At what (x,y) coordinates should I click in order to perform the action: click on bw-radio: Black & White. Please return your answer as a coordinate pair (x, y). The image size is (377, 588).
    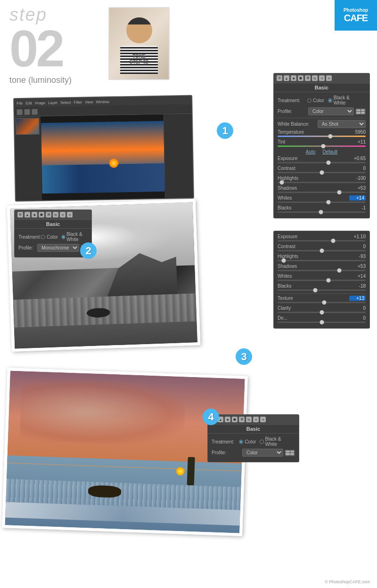
    Looking at the image, I should click on (345, 100).